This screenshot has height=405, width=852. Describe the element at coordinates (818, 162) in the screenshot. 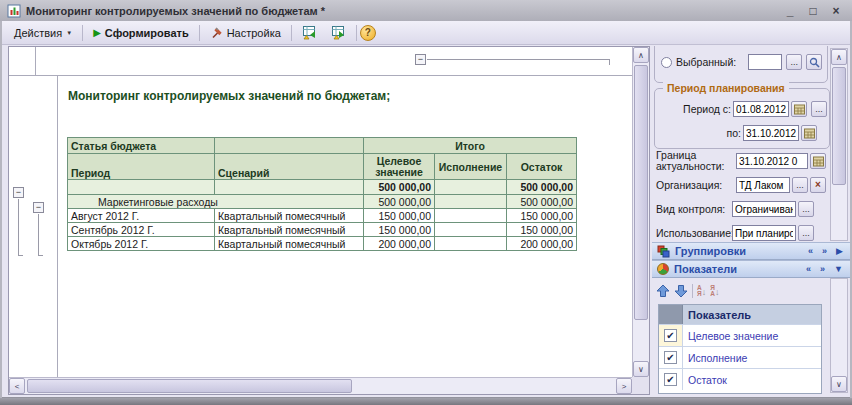

I see `calendar-icon` at that location.